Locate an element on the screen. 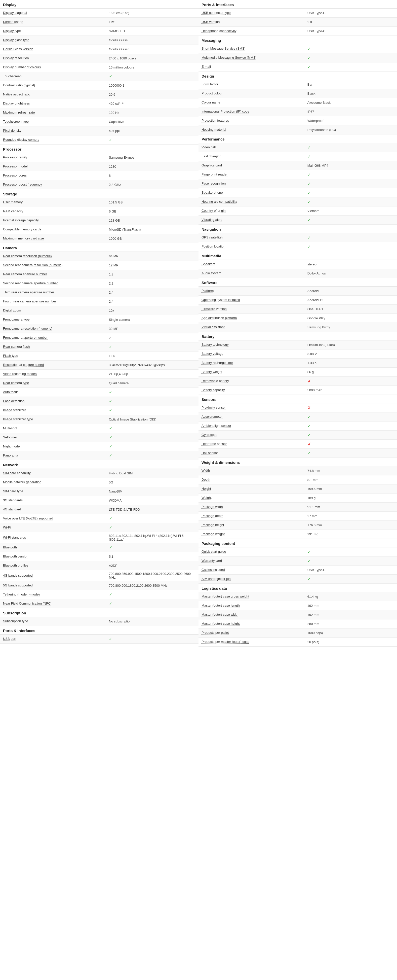 This screenshot has height=980, width=397. table-row: Voice over LTE (VoLTE) supported✓ is located at coordinates (99, 519).